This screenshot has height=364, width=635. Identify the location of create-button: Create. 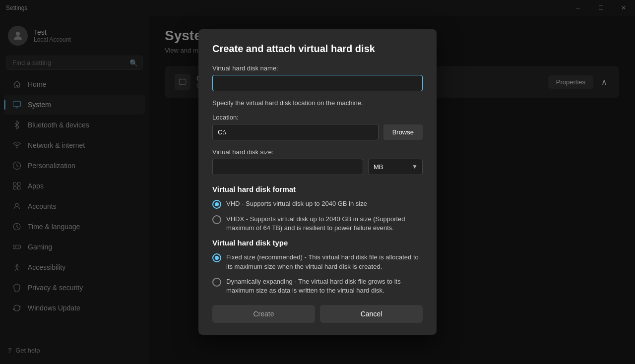
(264, 314).